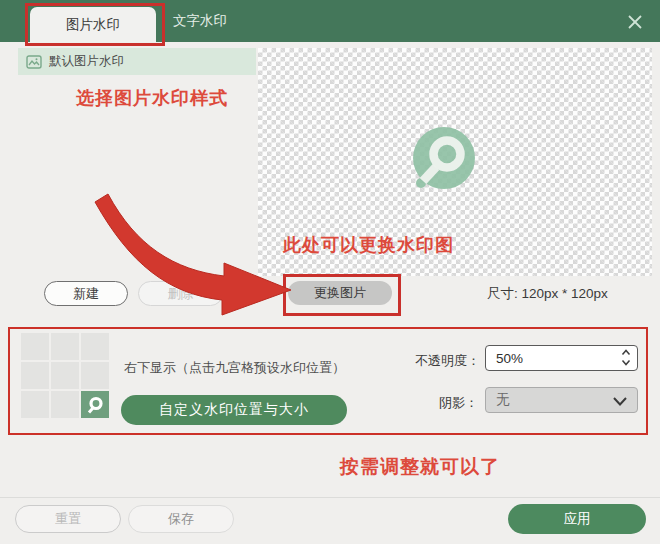 This screenshot has height=544, width=660. I want to click on delete-button: 删除, so click(180, 294).